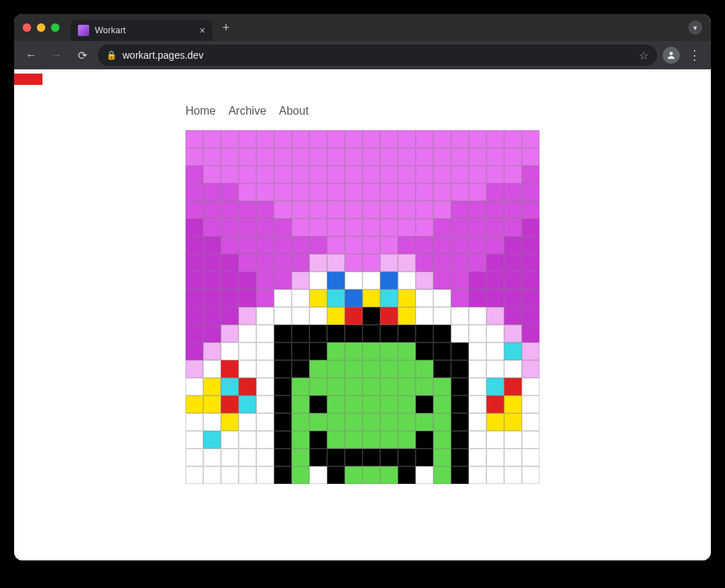 The image size is (725, 588). I want to click on minimize-window-button, so click(41, 28).